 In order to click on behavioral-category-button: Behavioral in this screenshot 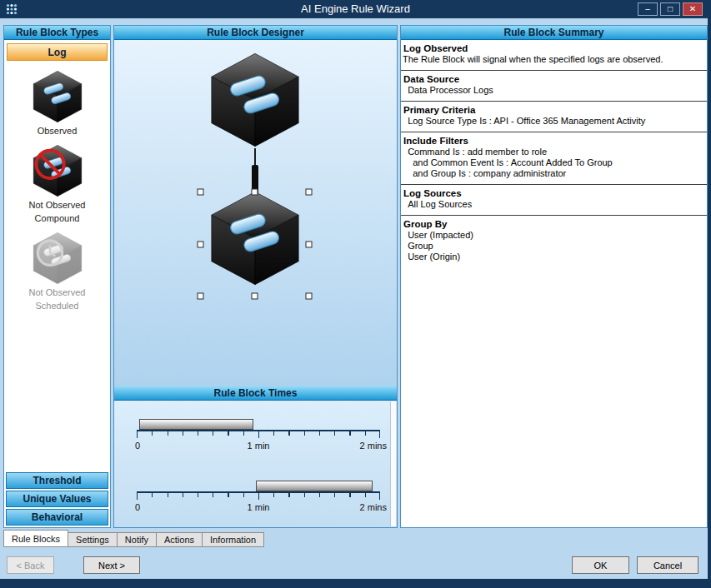, I will do `click(57, 517)`.